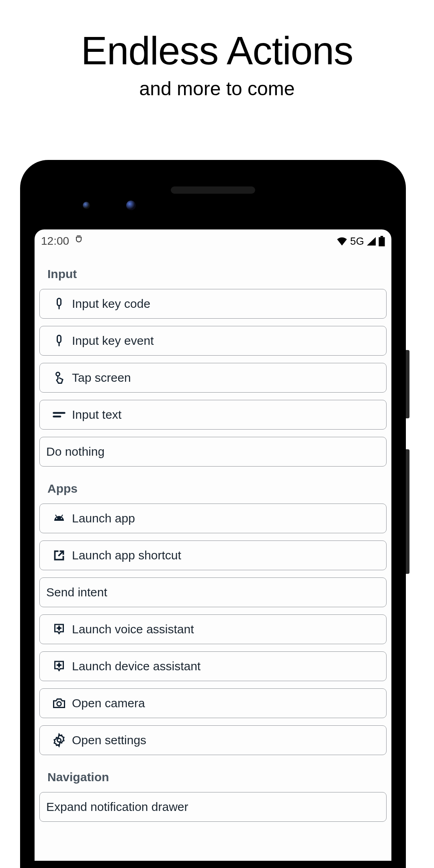 The width and height of the screenshot is (434, 868). I want to click on action-label: Tap screen, so click(101, 378).